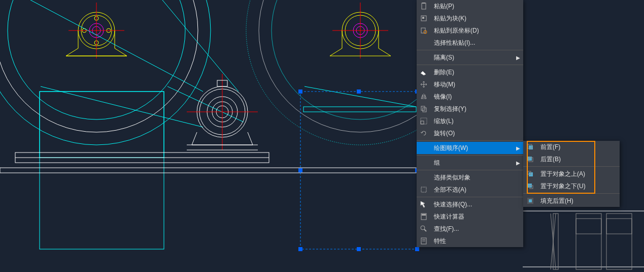 The width and height of the screenshot is (644, 272). Describe the element at coordinates (424, 121) in the screenshot. I see `scale-icon` at that location.